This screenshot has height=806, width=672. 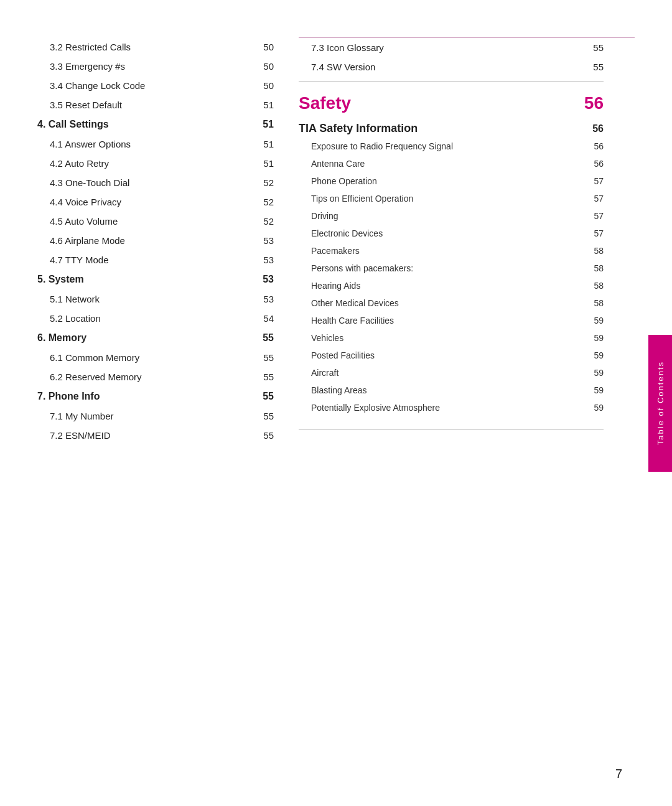 What do you see at coordinates (156, 47) in the screenshot?
I see `toc-item: 3.2 Restricted Calls50` at bounding box center [156, 47].